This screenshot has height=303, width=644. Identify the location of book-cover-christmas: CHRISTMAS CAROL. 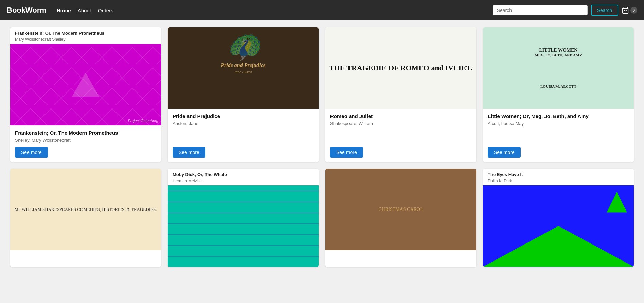
(401, 209).